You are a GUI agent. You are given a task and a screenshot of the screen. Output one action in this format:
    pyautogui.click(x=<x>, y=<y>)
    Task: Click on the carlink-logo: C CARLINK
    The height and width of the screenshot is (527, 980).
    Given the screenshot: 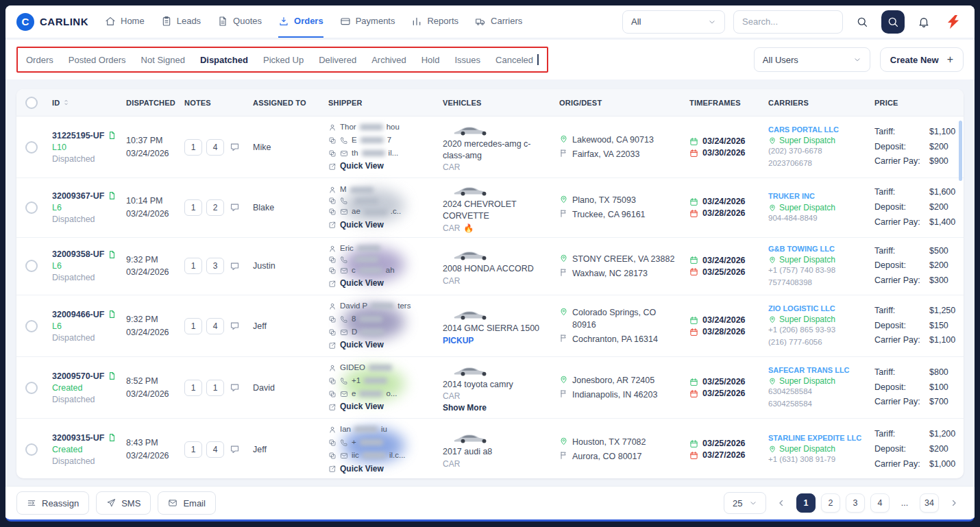 What is the action you would take?
    pyautogui.click(x=52, y=22)
    